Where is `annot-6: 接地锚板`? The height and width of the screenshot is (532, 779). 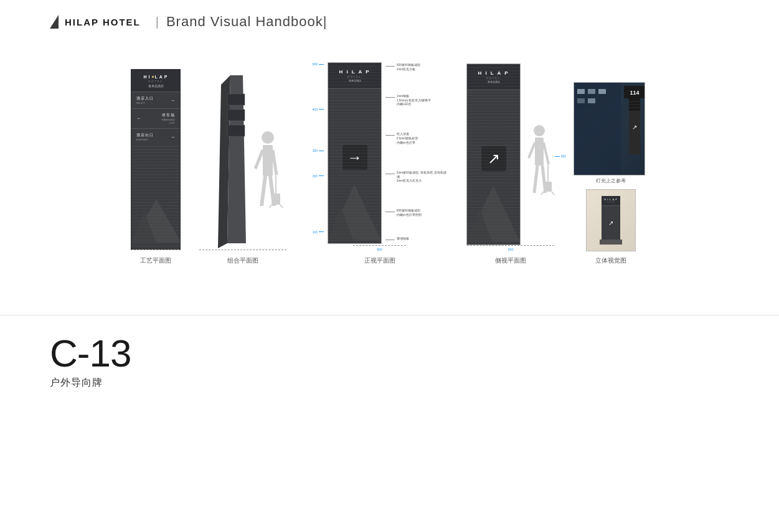
annot-6: 接地锚板 is located at coordinates (417, 239).